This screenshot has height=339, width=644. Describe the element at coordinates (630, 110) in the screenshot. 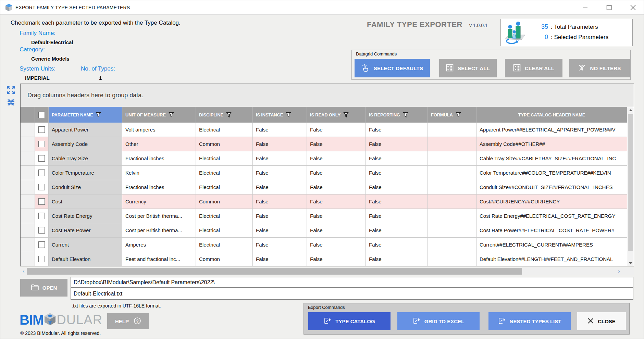

I see `scroll-up-icon` at that location.